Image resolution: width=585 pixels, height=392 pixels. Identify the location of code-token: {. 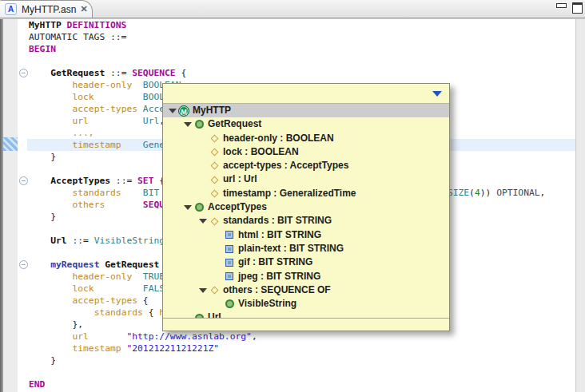
(143, 300).